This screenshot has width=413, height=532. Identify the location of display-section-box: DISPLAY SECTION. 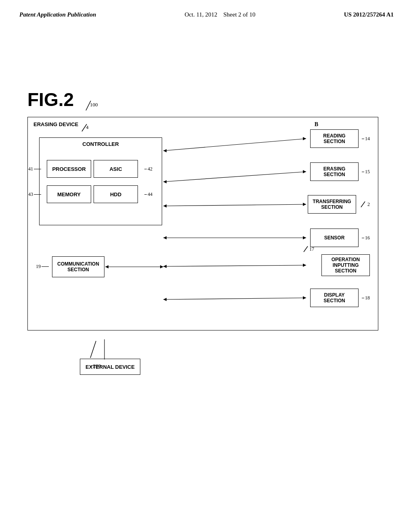
(334, 298).